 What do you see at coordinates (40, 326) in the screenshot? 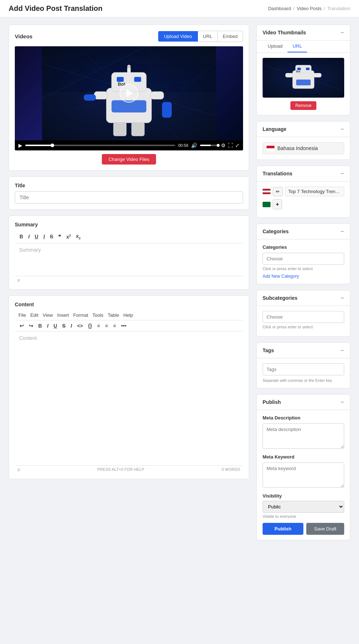
I see `content-bold: B` at bounding box center [40, 326].